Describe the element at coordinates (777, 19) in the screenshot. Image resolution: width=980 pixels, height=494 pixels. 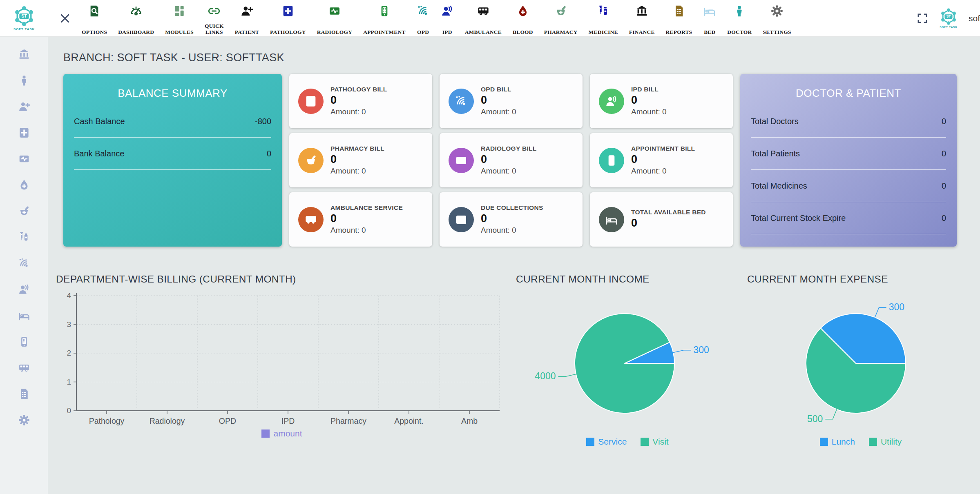
I see `nav-item-settings: SETTINGS` at that location.